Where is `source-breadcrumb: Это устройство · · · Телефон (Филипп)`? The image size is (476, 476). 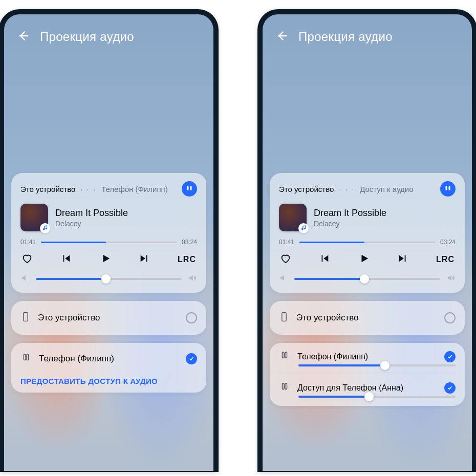
source-breadcrumb: Это устройство · · · Телефон (Филипп) is located at coordinates (109, 189).